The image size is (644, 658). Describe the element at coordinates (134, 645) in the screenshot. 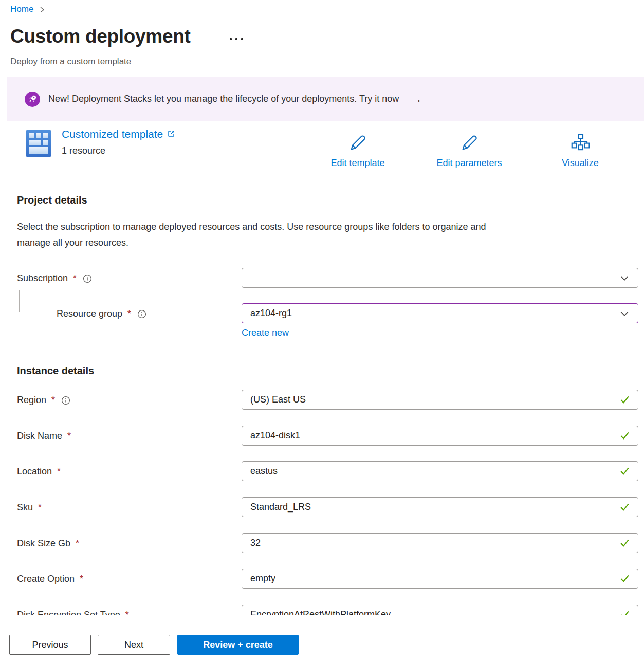

I see `next-button: Next` at that location.